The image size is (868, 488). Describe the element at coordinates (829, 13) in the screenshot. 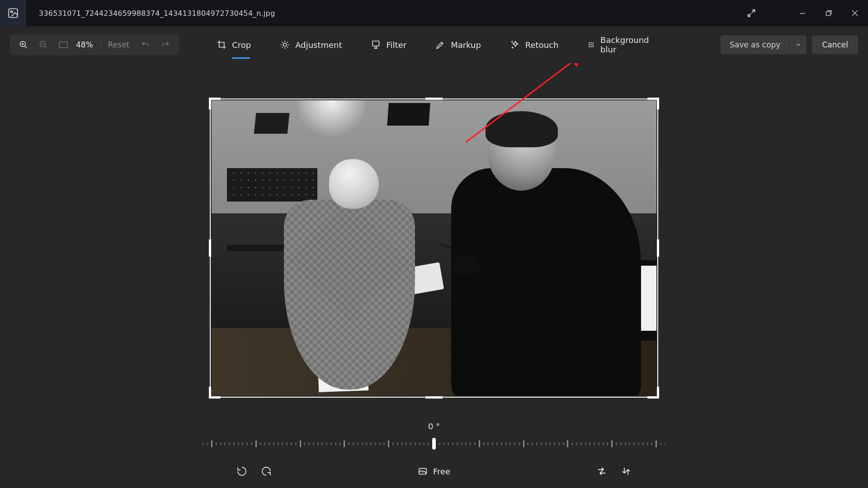

I see `maximize-button` at that location.